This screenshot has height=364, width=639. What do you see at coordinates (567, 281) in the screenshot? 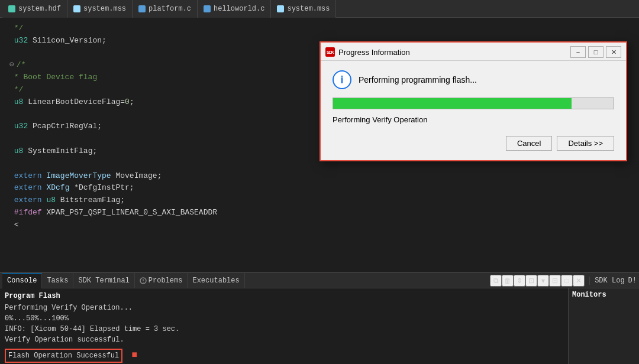
I see `console-icon-btn-7: □` at bounding box center [567, 281].